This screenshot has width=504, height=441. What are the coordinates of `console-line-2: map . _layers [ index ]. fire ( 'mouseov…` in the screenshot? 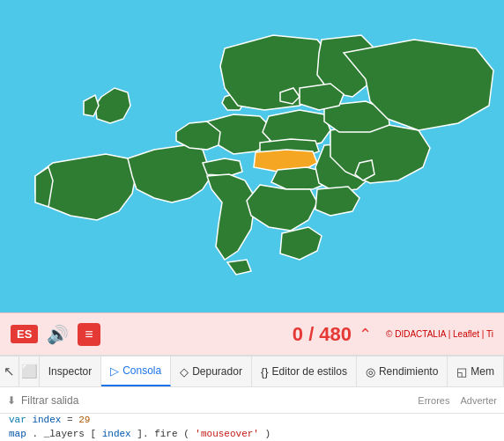 It's located at (252, 435).